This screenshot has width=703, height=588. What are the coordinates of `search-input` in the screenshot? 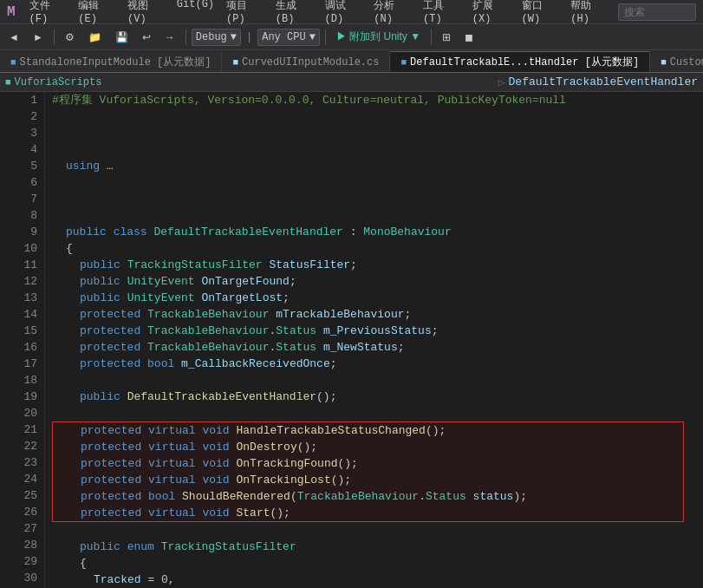 It's located at (657, 12).